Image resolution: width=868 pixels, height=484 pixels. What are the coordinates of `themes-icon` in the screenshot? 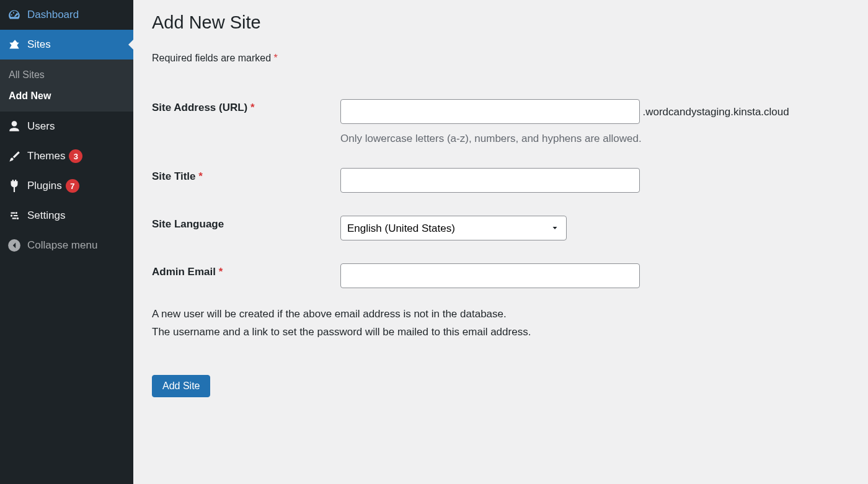 It's located at (14, 156).